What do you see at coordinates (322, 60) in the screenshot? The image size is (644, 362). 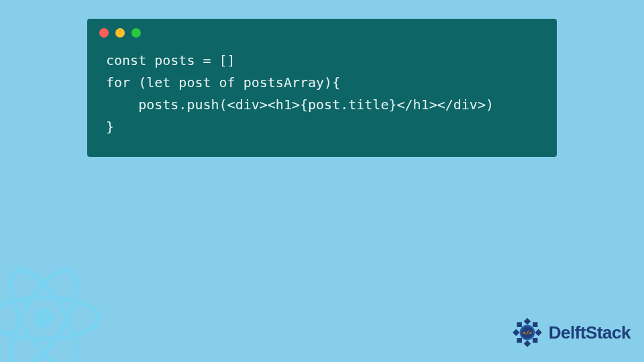 I see `code-line: const posts = []` at bounding box center [322, 60].